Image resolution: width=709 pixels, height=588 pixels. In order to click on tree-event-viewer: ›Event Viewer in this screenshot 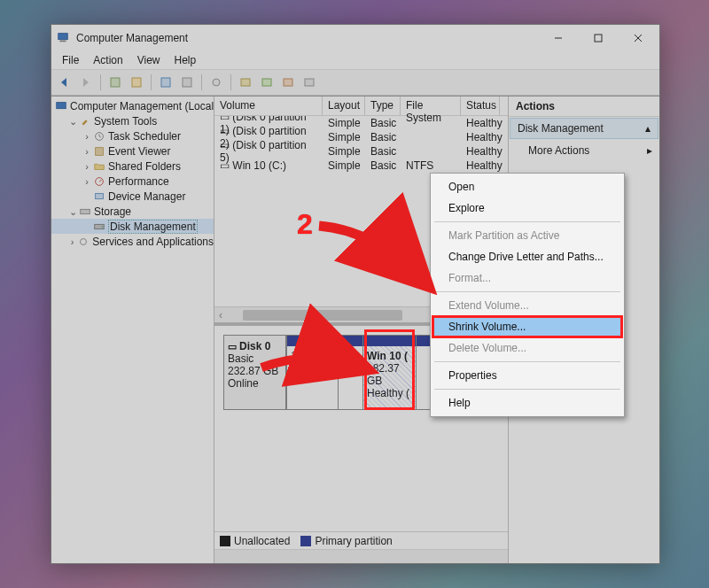, I will do `click(133, 151)`.